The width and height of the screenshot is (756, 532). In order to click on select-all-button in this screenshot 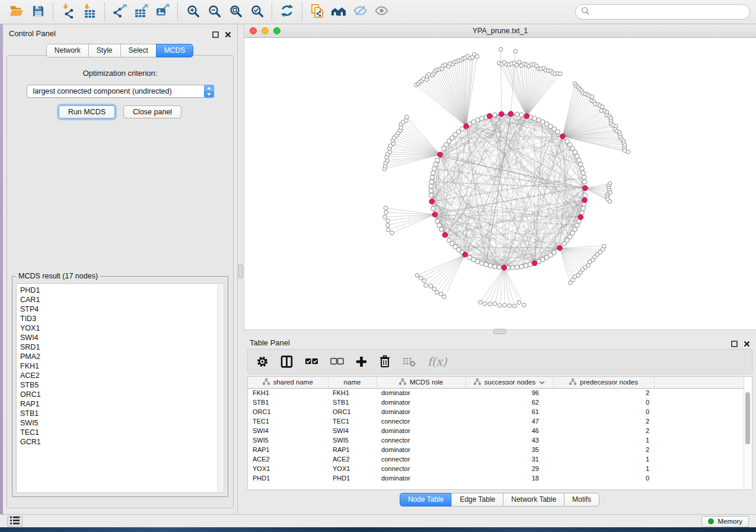, I will do `click(312, 361)`.